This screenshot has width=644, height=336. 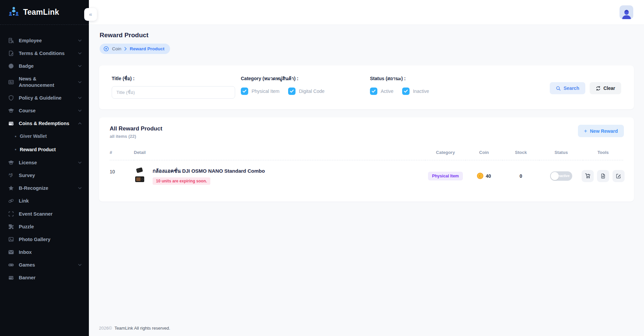 I want to click on column-header-category: Category, so click(x=445, y=153).